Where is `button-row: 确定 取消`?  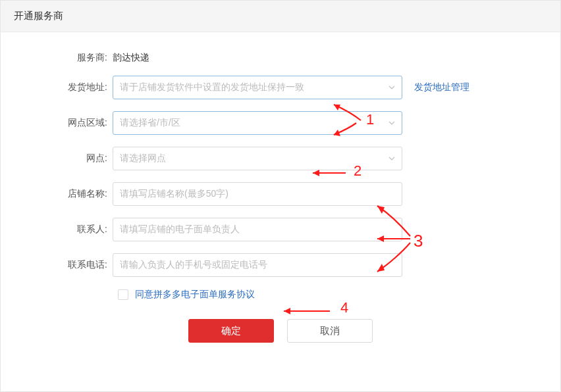 button-row: 确定 取消 is located at coordinates (280, 331).